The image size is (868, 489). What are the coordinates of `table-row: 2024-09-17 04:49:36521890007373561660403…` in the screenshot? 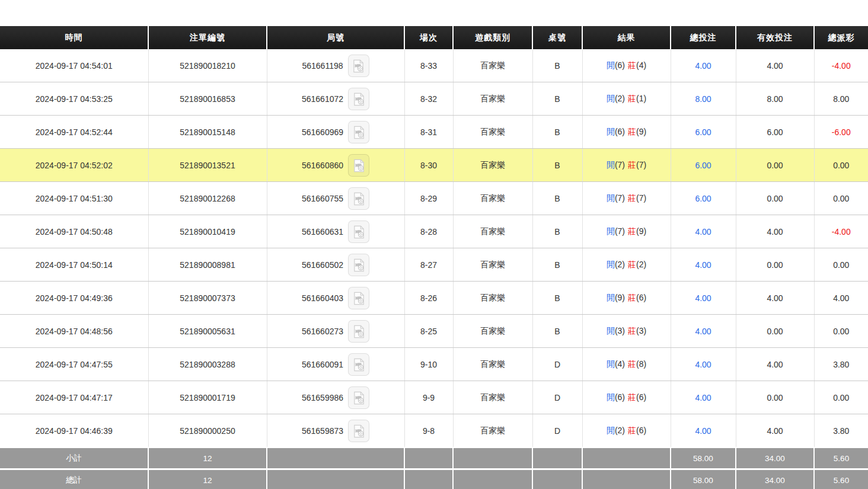 It's located at (434, 298).